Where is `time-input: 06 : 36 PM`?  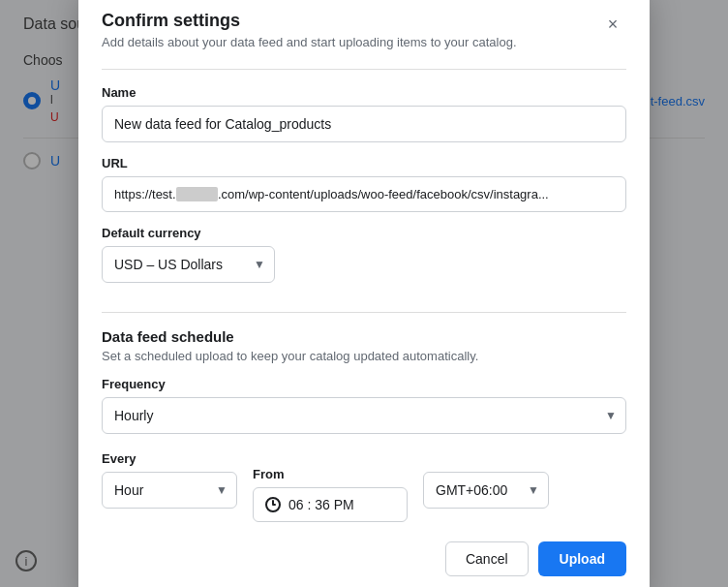 time-input: 06 : 36 PM is located at coordinates (330, 505).